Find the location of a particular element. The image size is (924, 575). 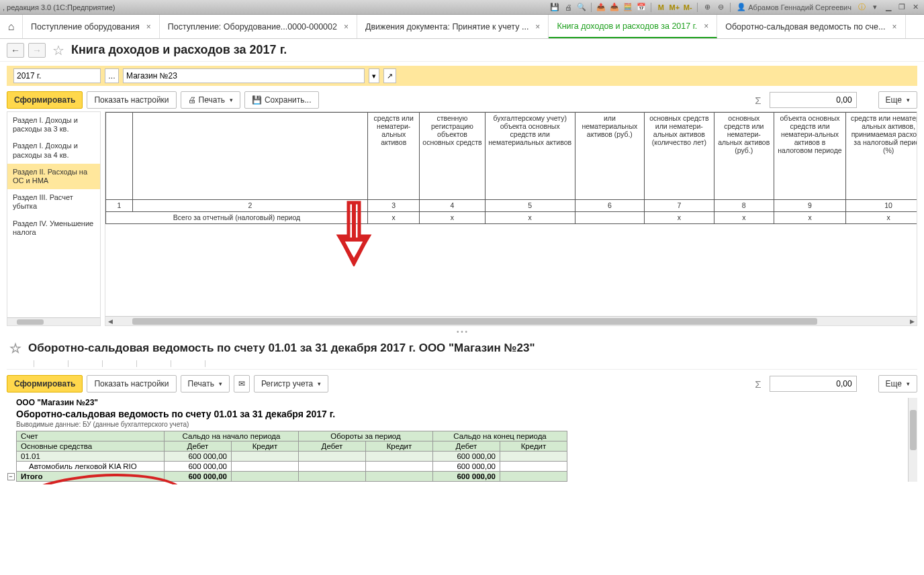

zoom-in-icon: ⊕ is located at coordinates (707, 7).